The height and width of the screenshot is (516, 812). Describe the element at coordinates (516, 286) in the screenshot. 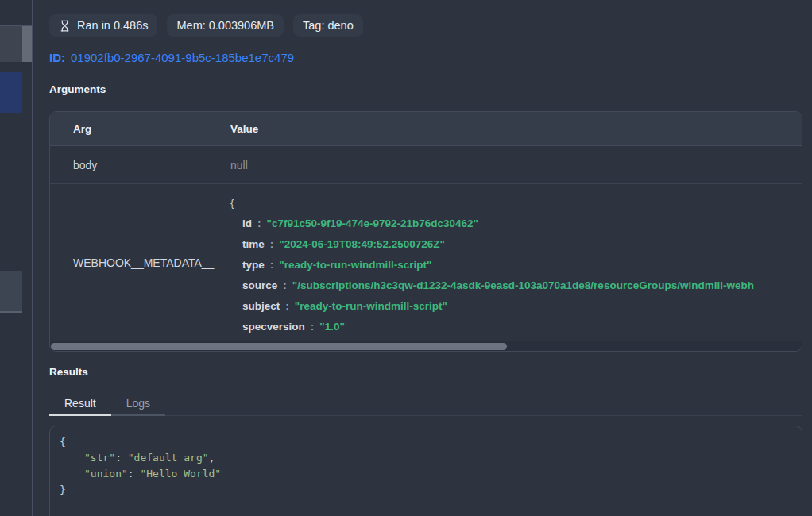

I see `json-field: source:"/subscriptions/h3c3qw-d1232-4asd…` at that location.